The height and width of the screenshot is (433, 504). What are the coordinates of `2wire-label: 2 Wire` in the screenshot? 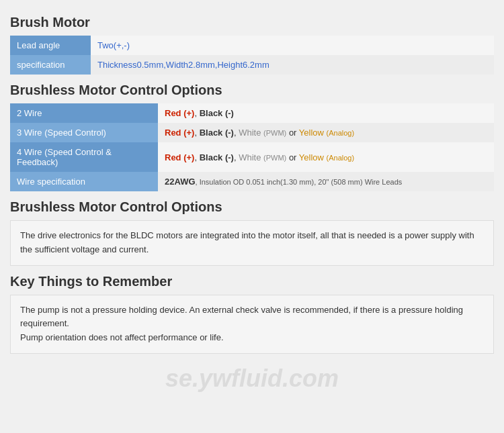 It's located at (84, 113).